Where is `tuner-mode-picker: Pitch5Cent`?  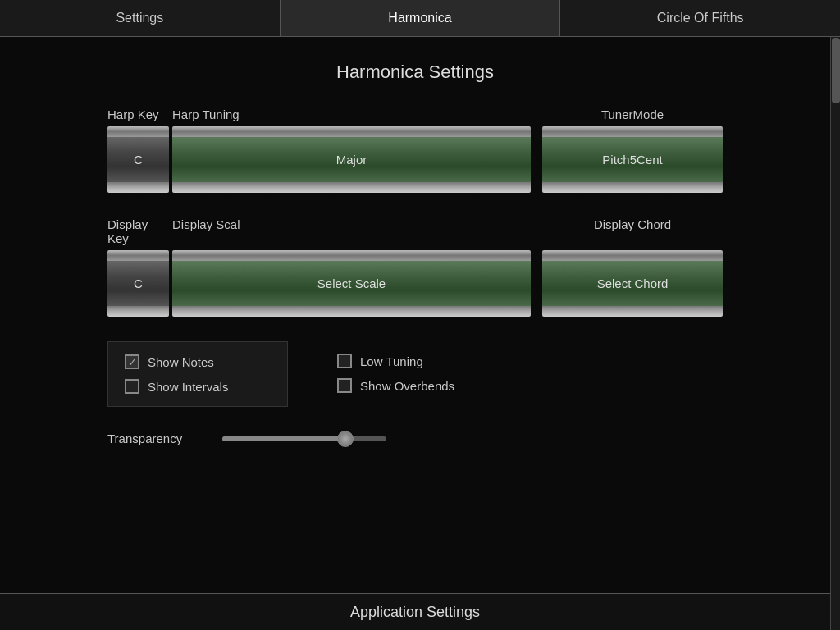
tuner-mode-picker: Pitch5Cent is located at coordinates (632, 159).